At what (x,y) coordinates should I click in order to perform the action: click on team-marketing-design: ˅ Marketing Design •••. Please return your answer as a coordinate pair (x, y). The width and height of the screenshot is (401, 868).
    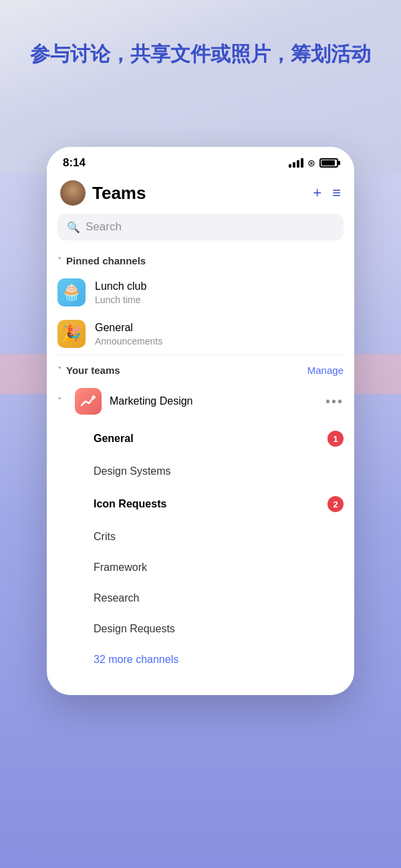
    Looking at the image, I should click on (200, 401).